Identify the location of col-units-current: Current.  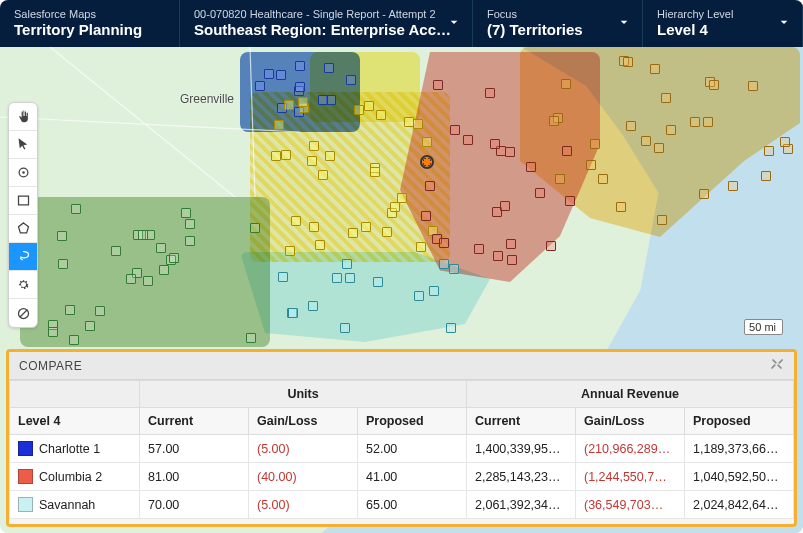
(194, 422).